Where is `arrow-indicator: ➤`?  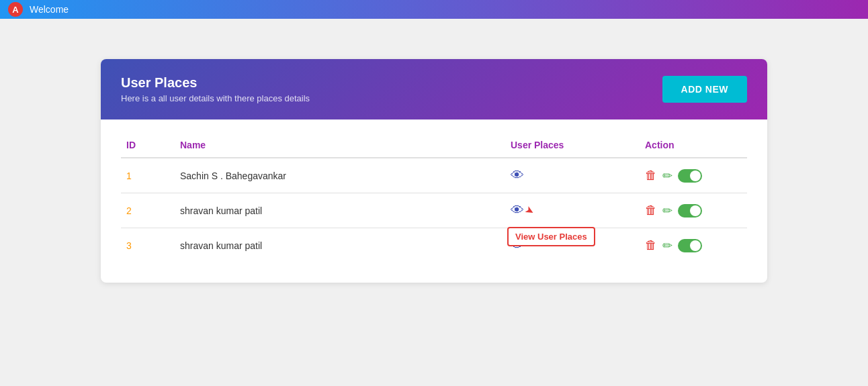 arrow-indicator: ➤ is located at coordinates (529, 211).